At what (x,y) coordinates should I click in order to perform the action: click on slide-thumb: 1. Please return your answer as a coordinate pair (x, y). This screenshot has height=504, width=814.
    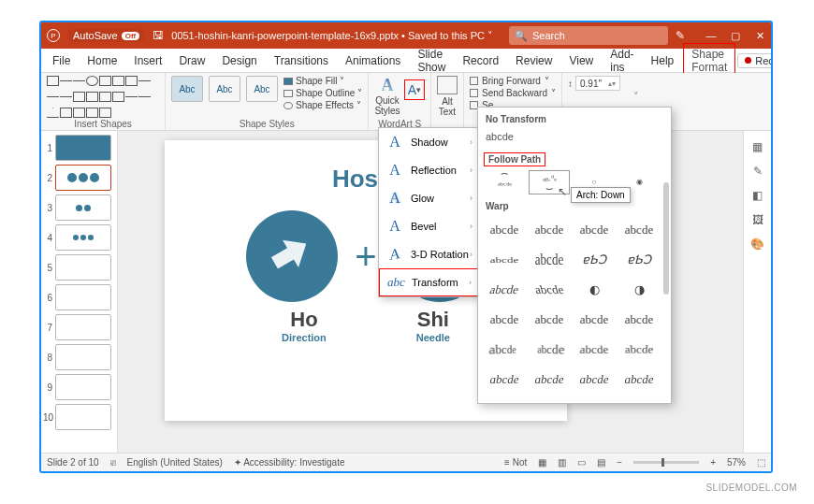
    Looking at the image, I should click on (79, 148).